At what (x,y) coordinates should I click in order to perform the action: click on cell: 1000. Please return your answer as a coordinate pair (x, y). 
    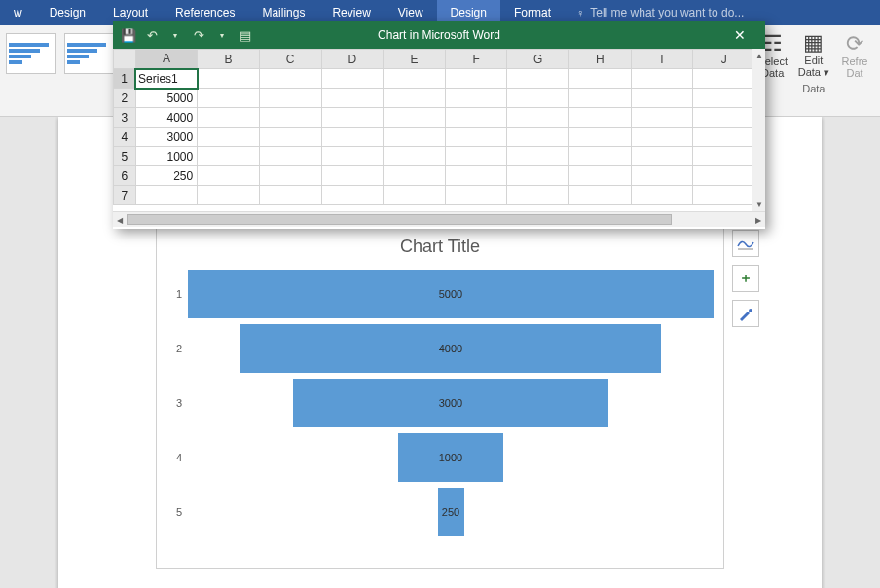
    Looking at the image, I should click on (166, 157).